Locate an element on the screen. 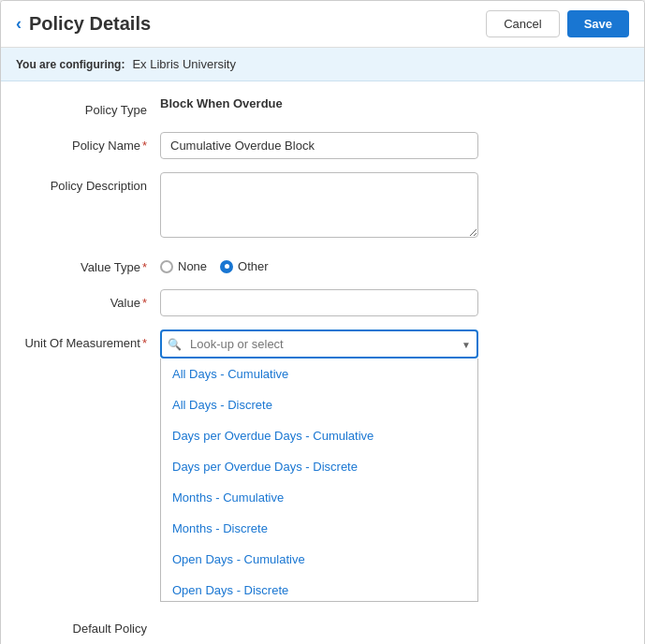 The height and width of the screenshot is (644, 645). search-icon: 🔍 is located at coordinates (174, 344).